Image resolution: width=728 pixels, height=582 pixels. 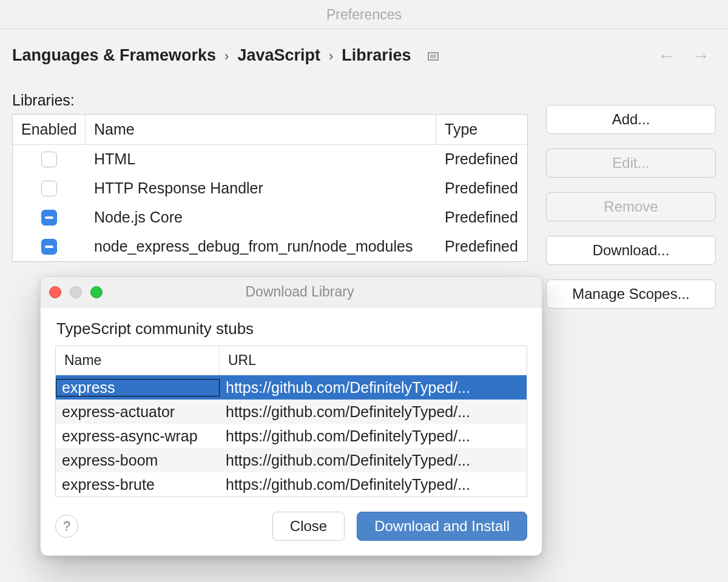 I want to click on show-all-icon, so click(x=433, y=56).